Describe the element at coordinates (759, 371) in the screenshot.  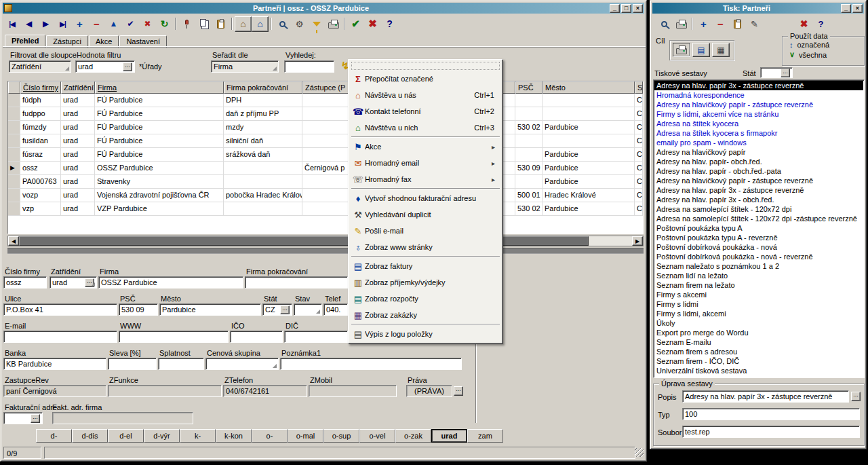
I see `report-item: Univerzální tisková sestava` at that location.